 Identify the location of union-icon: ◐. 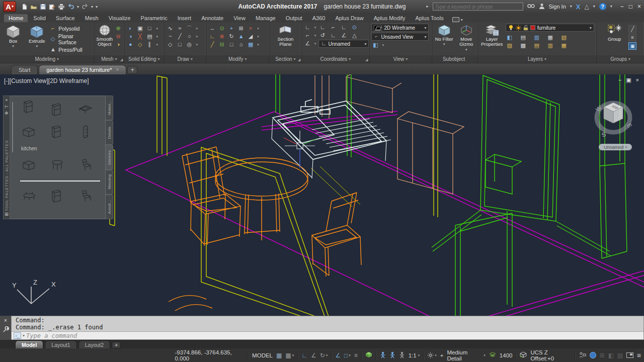
(130, 29).